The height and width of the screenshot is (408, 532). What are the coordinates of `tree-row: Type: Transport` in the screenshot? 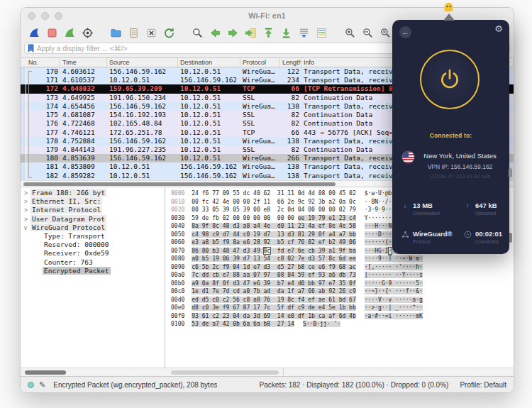 It's located at (92, 236).